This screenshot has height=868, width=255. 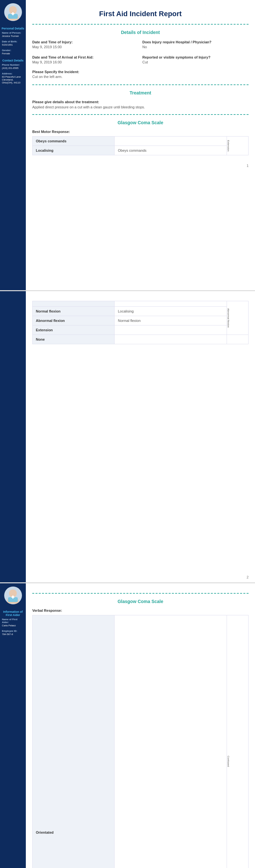 What do you see at coordinates (13, 12) in the screenshot?
I see `avatar` at bounding box center [13, 12].